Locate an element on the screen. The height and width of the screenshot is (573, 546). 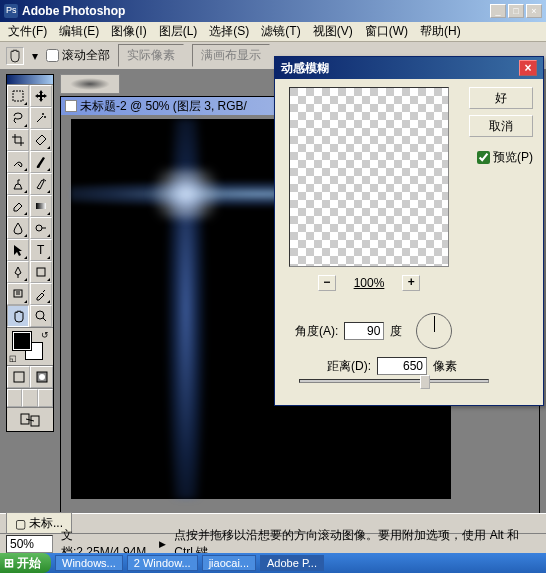
minimize-button: _ is located at coordinates (498, 11).